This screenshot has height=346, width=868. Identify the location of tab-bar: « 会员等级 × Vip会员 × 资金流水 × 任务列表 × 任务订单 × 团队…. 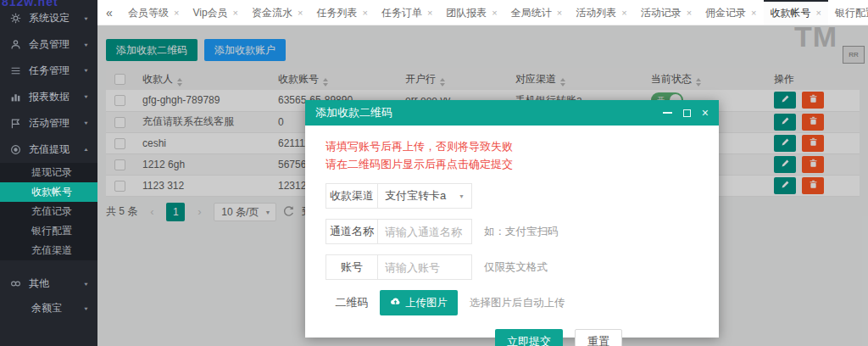
(483, 13).